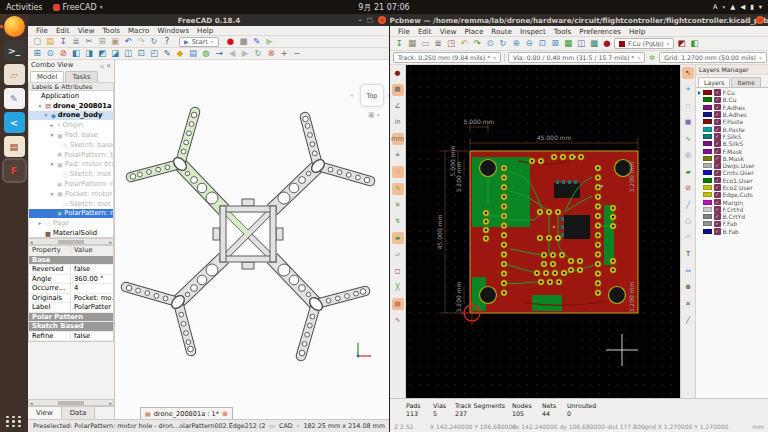  I want to click on drone-arm-nw-preselected, so click(177, 161).